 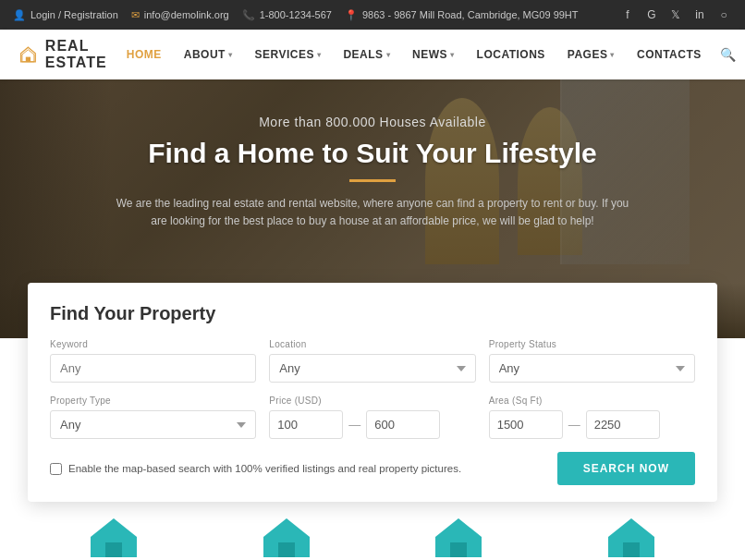 I want to click on top-bar: 👤 Login / Registration ✉ info@demolink.o…, so click(x=372, y=15).